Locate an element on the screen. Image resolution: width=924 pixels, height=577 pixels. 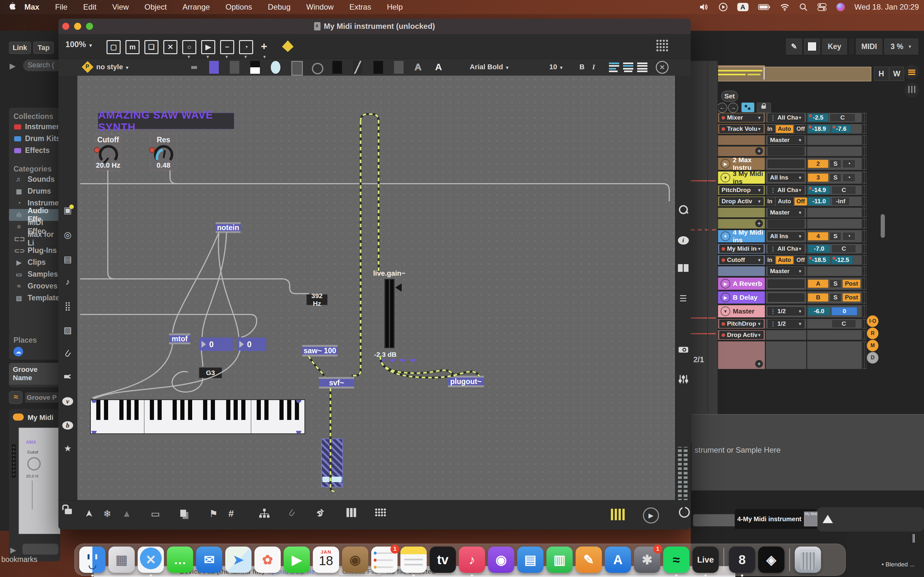
routing-cell: ⋮1/2▼ is located at coordinates (786, 324).